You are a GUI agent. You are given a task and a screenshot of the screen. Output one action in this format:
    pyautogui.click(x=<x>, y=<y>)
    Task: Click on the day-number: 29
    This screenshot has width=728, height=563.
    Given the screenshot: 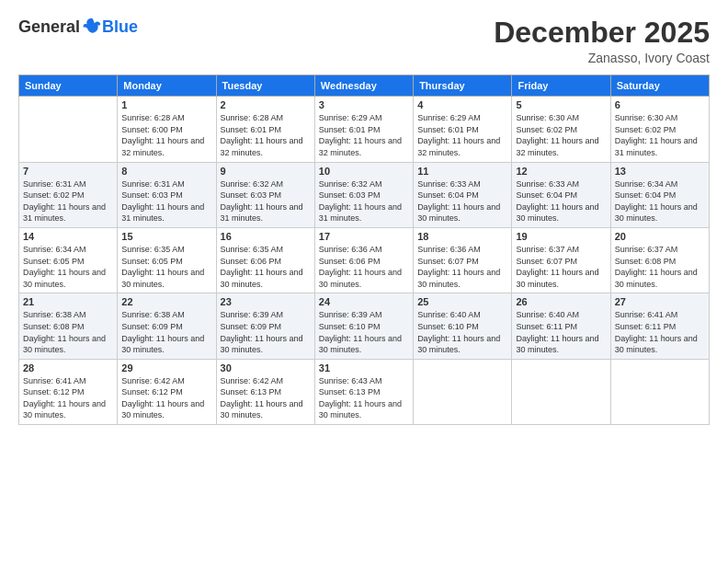 What is the action you would take?
    pyautogui.click(x=166, y=368)
    